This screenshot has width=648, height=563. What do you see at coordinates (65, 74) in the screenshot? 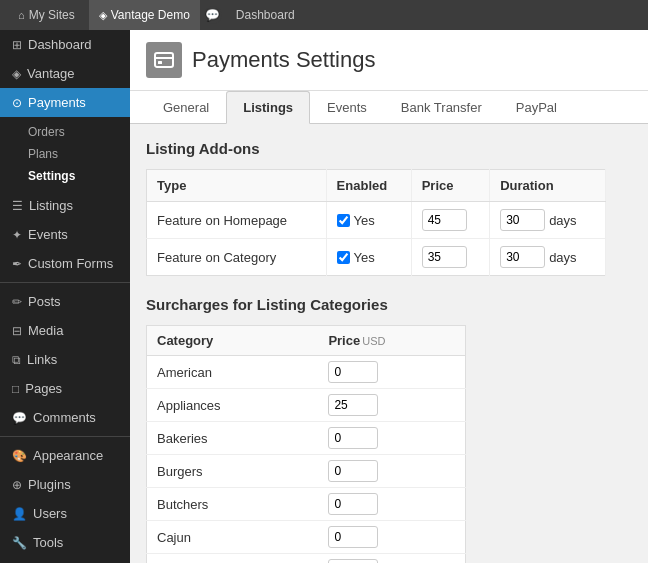
I see `sidebar-item-vantage: ◈ Vantage` at bounding box center [65, 74].